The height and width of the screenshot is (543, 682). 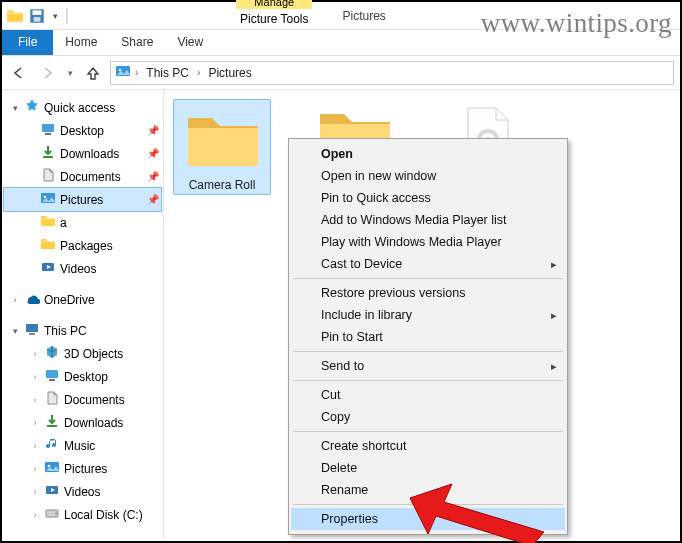 I want to click on sidebar-item-downloads: ›Downloads, so click(x=82, y=422).